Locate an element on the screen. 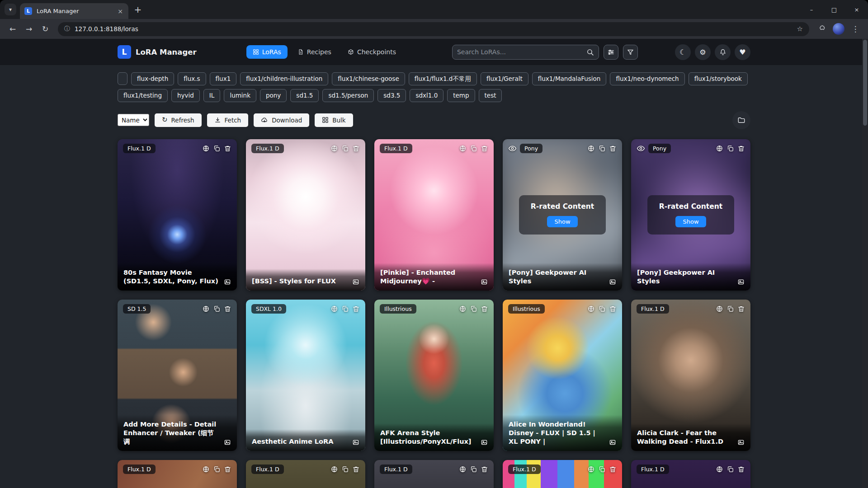  show-content-button: Show is located at coordinates (691, 221).